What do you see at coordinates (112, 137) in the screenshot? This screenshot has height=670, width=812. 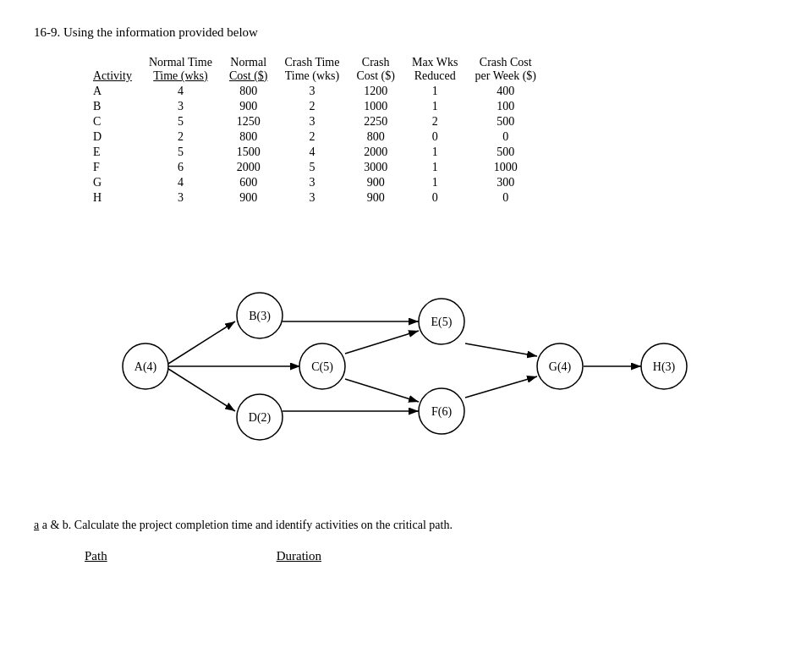 I see `cell-activity: D` at bounding box center [112, 137].